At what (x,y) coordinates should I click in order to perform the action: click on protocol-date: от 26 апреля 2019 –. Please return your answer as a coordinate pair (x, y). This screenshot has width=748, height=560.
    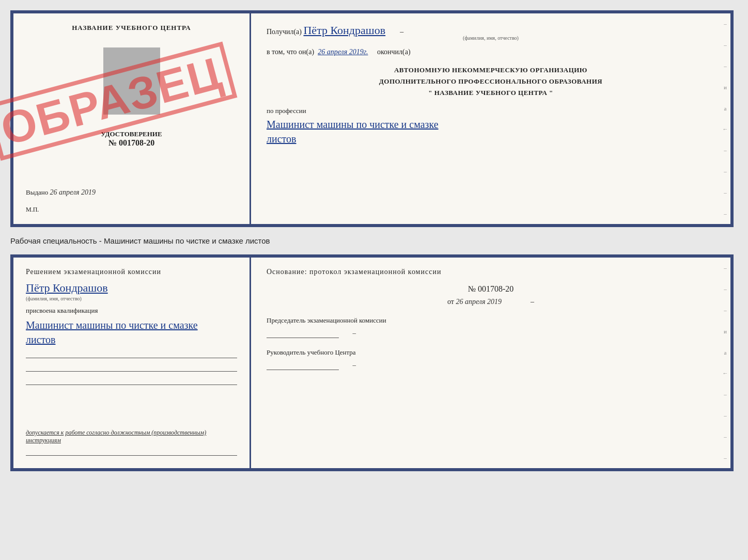
    Looking at the image, I should click on (491, 302).